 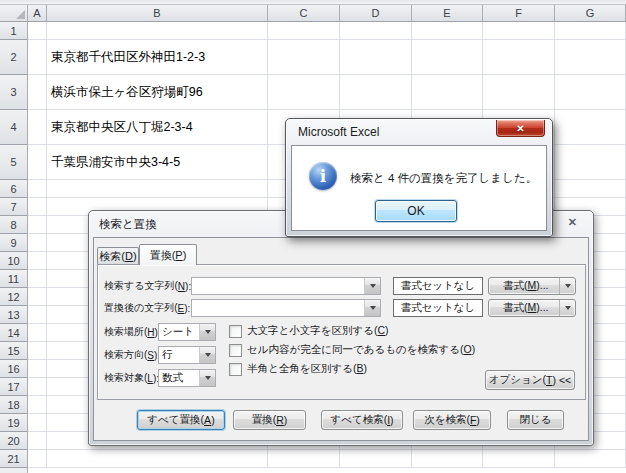 What do you see at coordinates (452, 420) in the screenshot?
I see `find-next-button: 次を検索(F)` at bounding box center [452, 420].